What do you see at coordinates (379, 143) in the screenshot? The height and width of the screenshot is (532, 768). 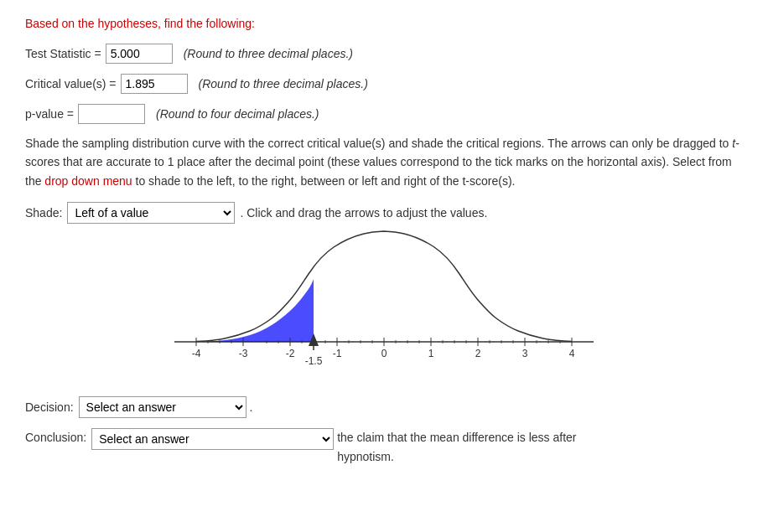 I see `shading-desc-text: Shade the sampling distribution curve wi…` at bounding box center [379, 143].